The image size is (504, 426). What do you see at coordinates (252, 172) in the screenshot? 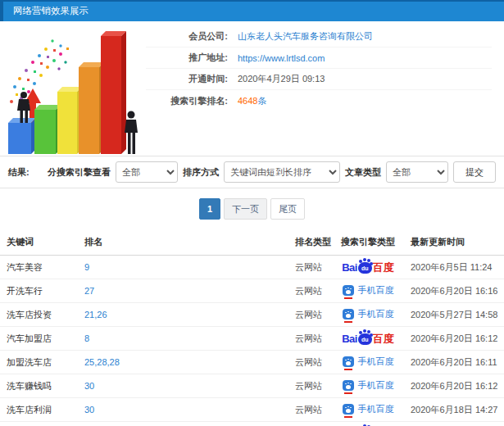
I see `filter-bar: 结果: 分搜索引擎查看 全部 排序方式 关键词由短到长排序 文章类型 全部 提交` at bounding box center [252, 172].